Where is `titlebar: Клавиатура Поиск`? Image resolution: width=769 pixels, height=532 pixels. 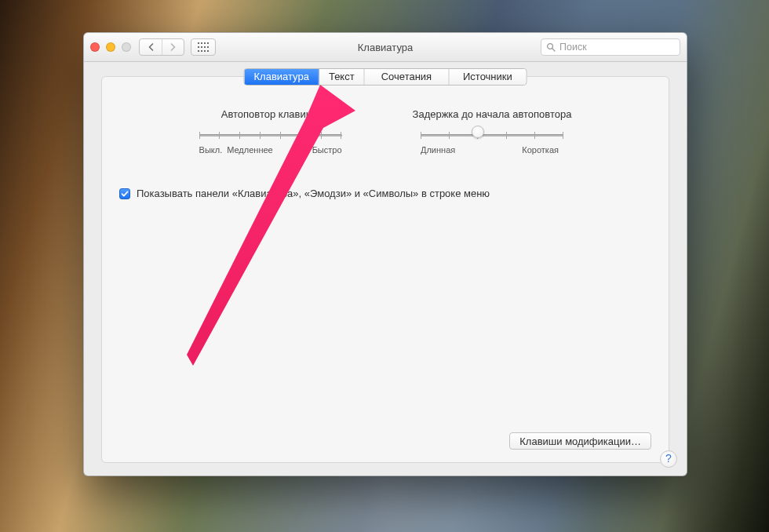
titlebar: Клавиатура Поиск is located at coordinates (385, 47).